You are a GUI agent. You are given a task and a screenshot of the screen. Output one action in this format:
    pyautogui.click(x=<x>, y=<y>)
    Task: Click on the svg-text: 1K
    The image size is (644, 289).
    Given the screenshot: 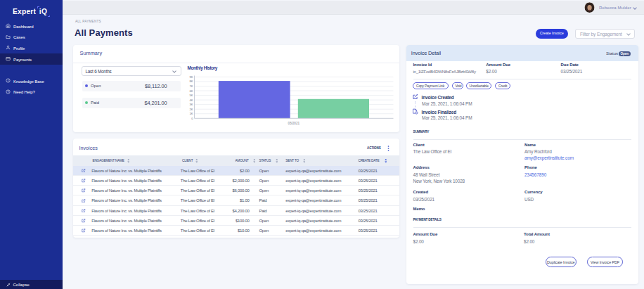 What is the action you would take?
    pyautogui.click(x=191, y=114)
    